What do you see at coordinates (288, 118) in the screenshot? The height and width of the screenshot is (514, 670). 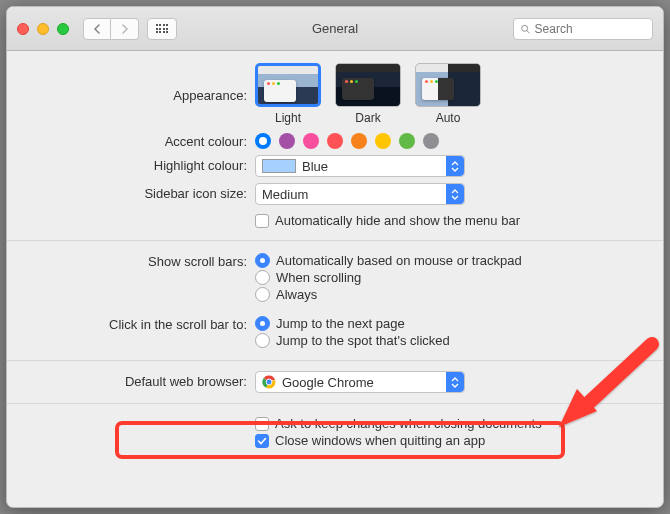 I see `appearance-light-label: Light` at bounding box center [288, 118].